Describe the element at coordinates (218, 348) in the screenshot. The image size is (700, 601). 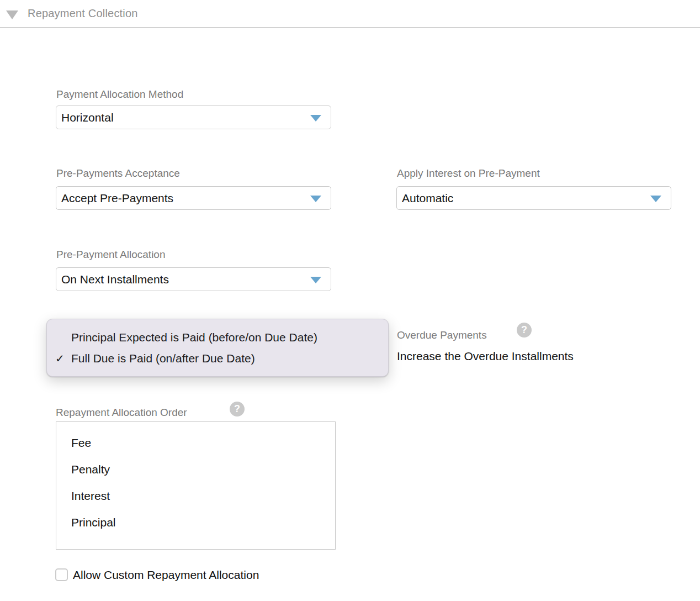
I see `open-dropdown-menu: Principal Expected is Paid (before/on Du…` at that location.